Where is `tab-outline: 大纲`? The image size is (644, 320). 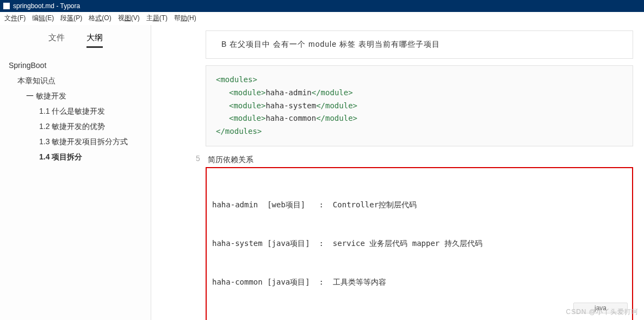
tab-outline: 大纲 is located at coordinates (95, 40).